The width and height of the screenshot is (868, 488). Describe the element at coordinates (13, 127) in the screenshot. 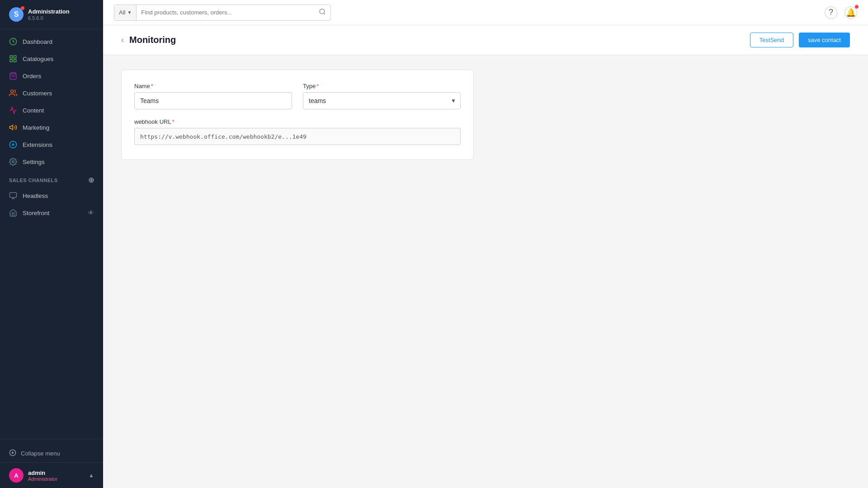

I see `marketing-icon` at that location.